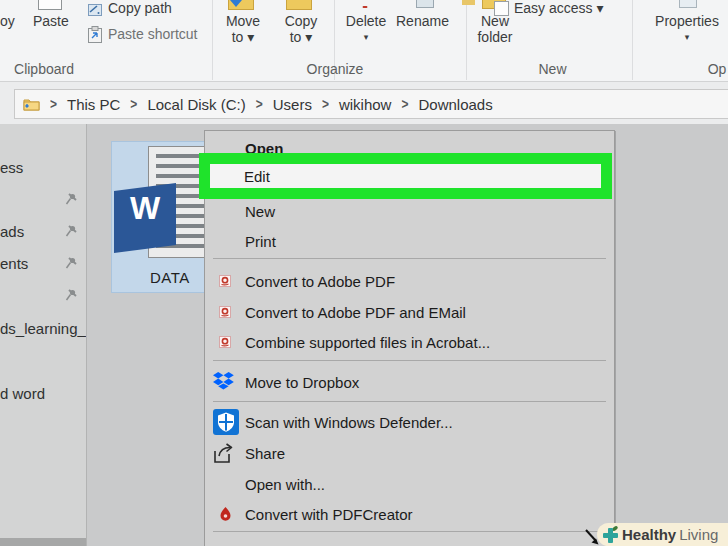 The width and height of the screenshot is (728, 546). Describe the element at coordinates (43, 542) in the screenshot. I see `horizontal-scrollbar` at that location.